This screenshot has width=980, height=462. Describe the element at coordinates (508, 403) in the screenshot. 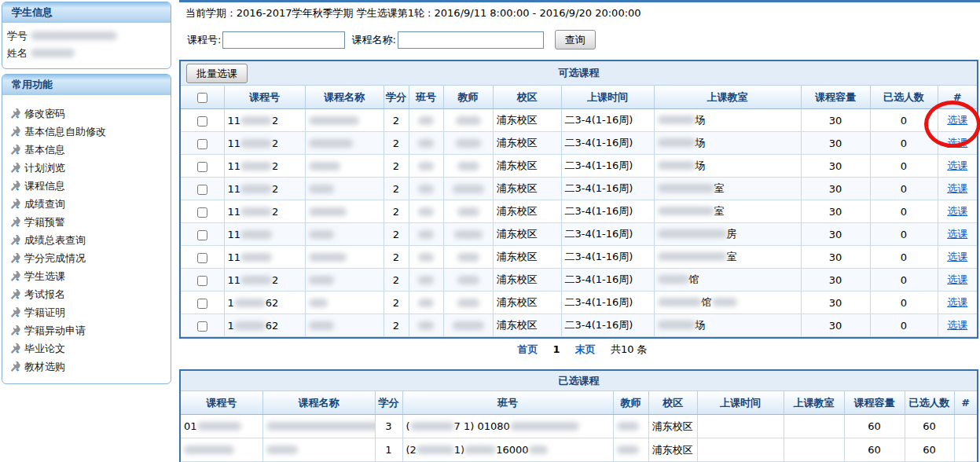

I see `col-class-no: 班号` at that location.